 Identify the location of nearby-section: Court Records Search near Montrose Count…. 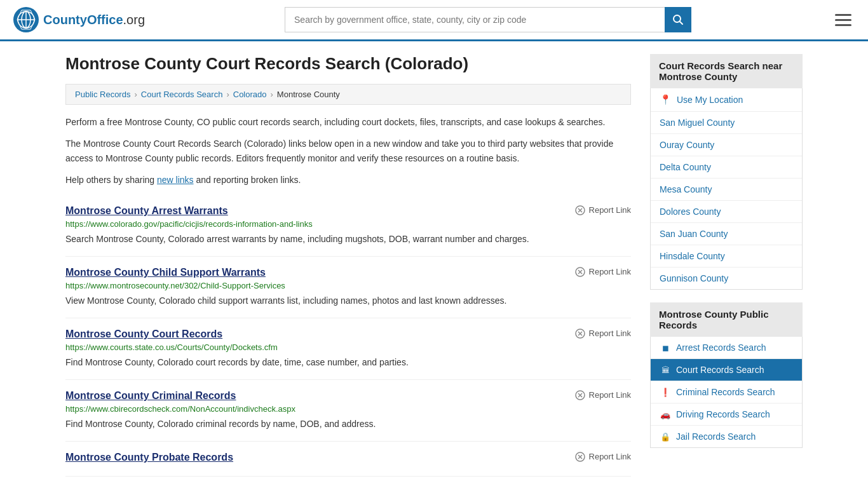
(726, 172).